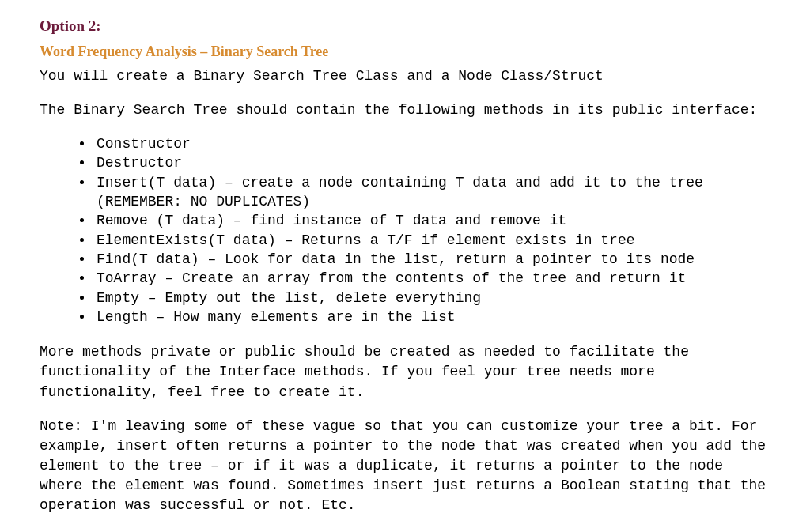 The height and width of the screenshot is (532, 810). I want to click on list-item: Length – How many elements are in the li…, so click(432, 317).